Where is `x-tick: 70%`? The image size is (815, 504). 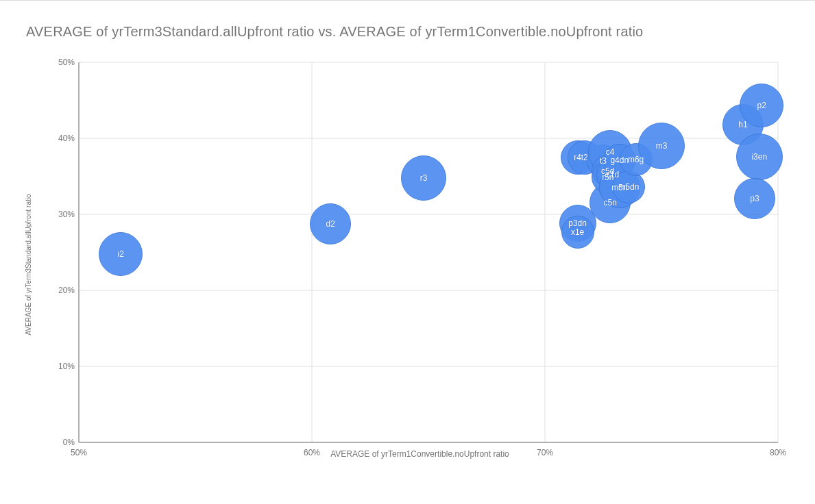 x-tick: 70% is located at coordinates (545, 453).